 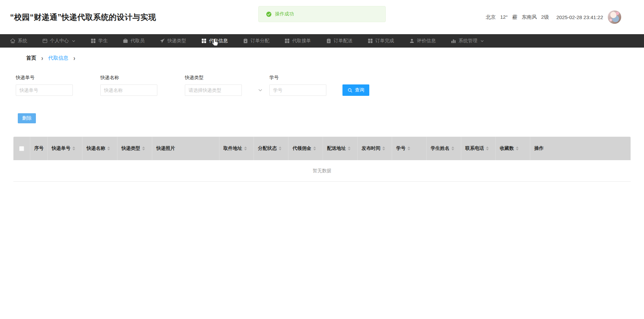 What do you see at coordinates (65, 148) in the screenshot?
I see `column-header-tracking-no: 快递单号` at bounding box center [65, 148].